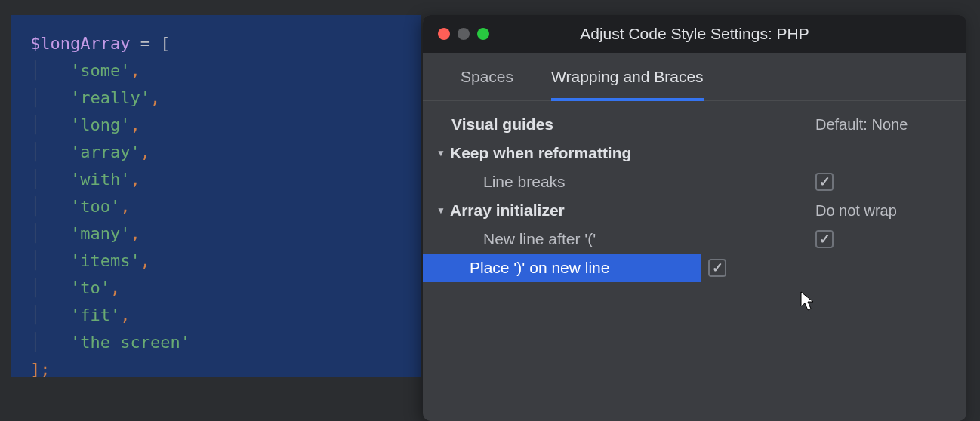 This screenshot has height=421, width=980. I want to click on row-line-breaks: Line breaks, so click(695, 182).